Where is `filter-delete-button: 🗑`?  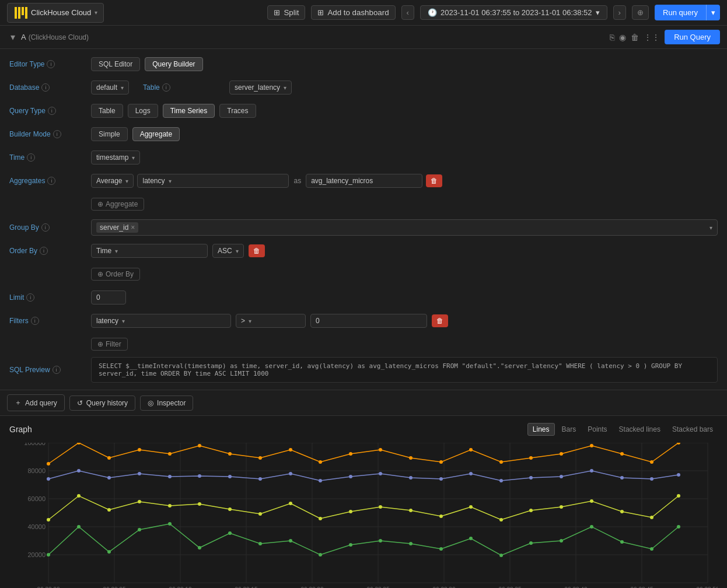 filter-delete-button: 🗑 is located at coordinates (440, 321).